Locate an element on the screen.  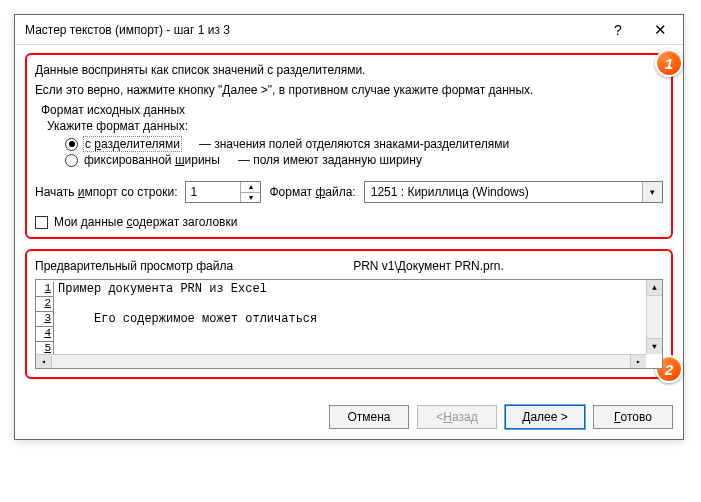
file-format-label: Формат файла: is located at coordinates (312, 192).